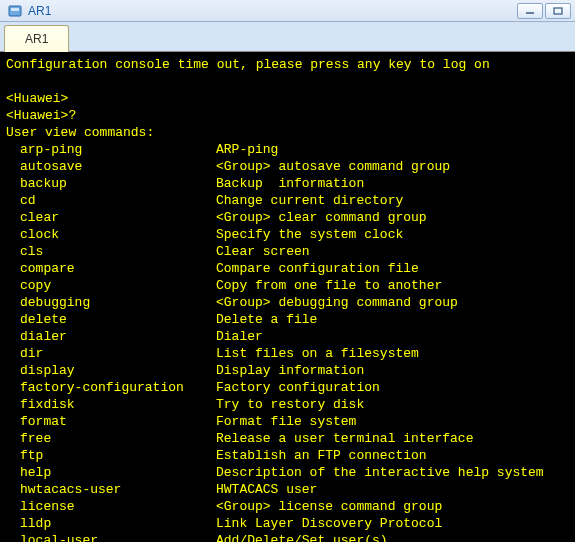  I want to click on command-row: ftpEstablish an FTP connection, so click(288, 456).